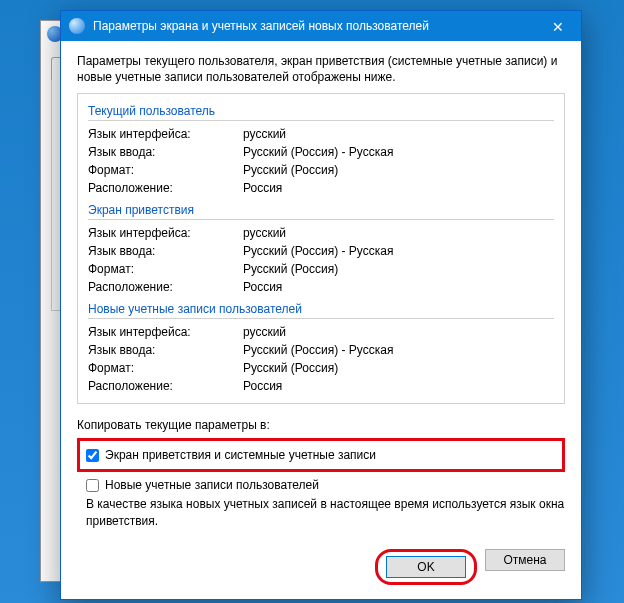 Image resolution: width=624 pixels, height=603 pixels. Describe the element at coordinates (77, 26) in the screenshot. I see `globe-icon` at that location.